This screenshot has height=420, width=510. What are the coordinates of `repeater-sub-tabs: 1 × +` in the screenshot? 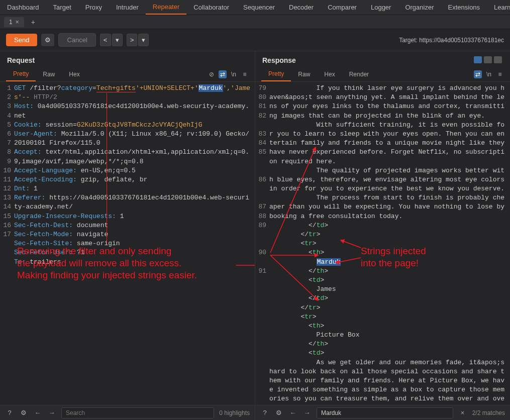 It's located at (255, 22).